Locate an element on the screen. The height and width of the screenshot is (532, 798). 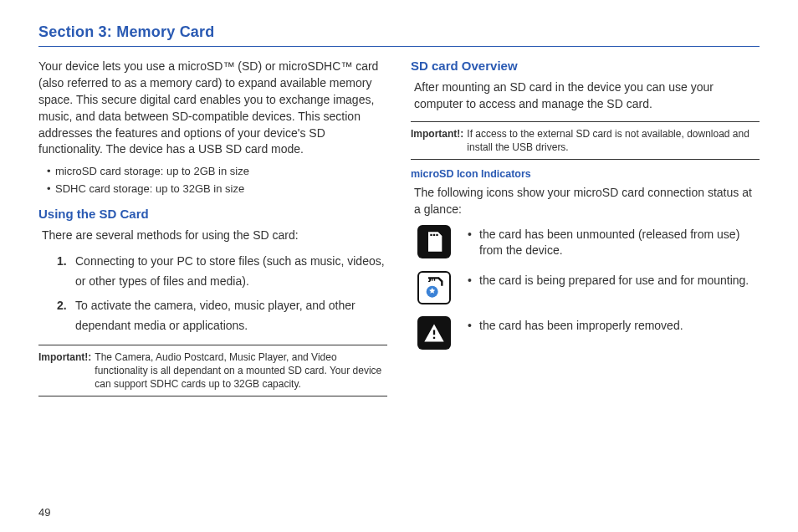
storage-bullet-list: microSD card storage: up to 2GB in size … is located at coordinates (217, 181).